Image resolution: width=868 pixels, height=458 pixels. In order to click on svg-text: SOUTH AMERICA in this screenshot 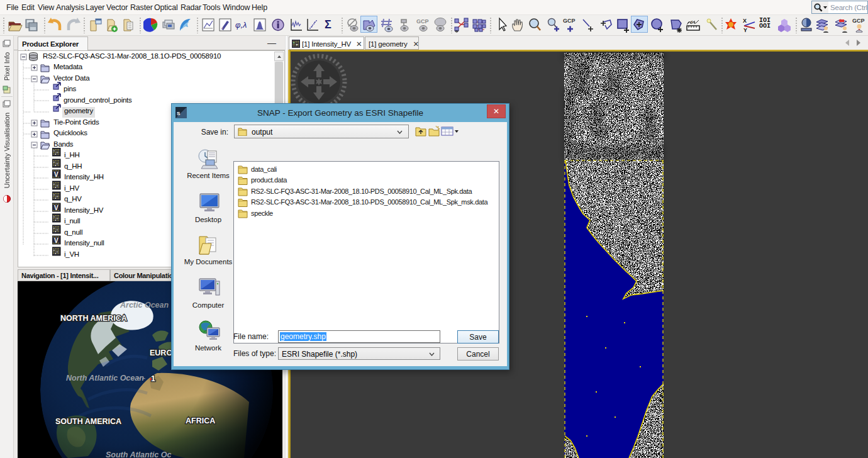, I will do `click(88, 422)`.